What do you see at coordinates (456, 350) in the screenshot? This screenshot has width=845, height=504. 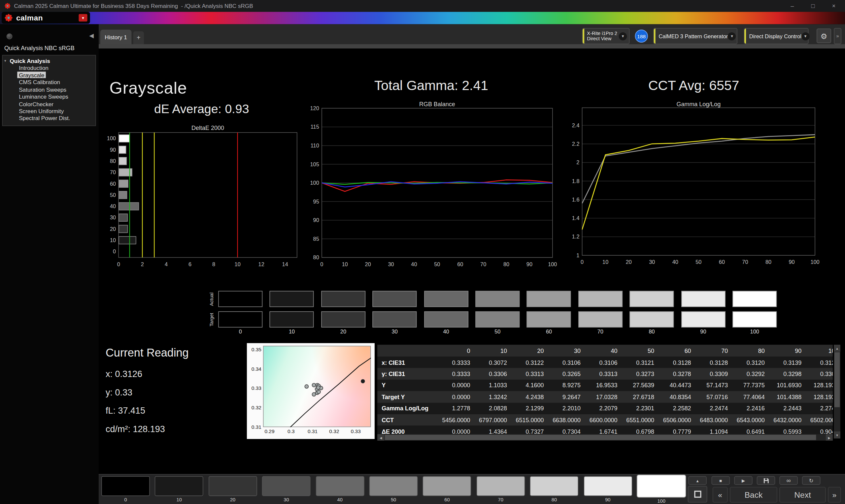 I see `table-col-header: 0` at bounding box center [456, 350].